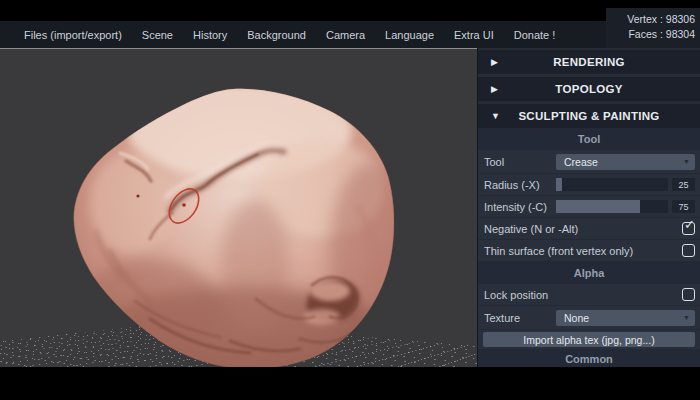 The image size is (700, 400). Describe the element at coordinates (650, 34) in the screenshot. I see `faces-count: Faces : 98304` at that location.